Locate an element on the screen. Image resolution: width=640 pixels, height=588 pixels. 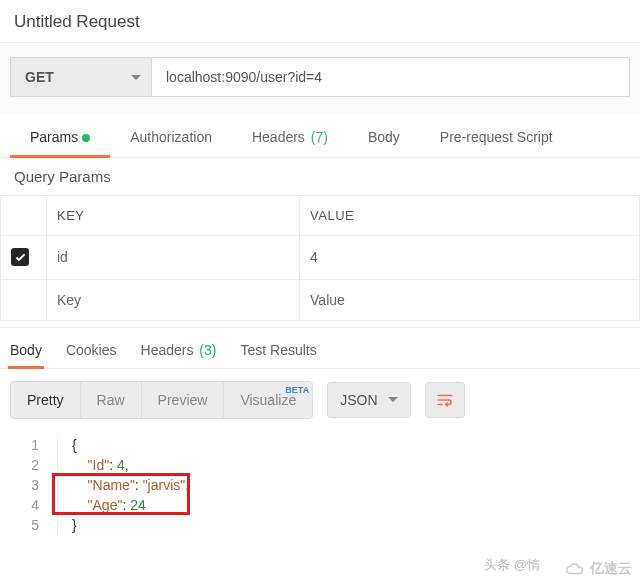
tab-body: Body is located at coordinates (384, 136).